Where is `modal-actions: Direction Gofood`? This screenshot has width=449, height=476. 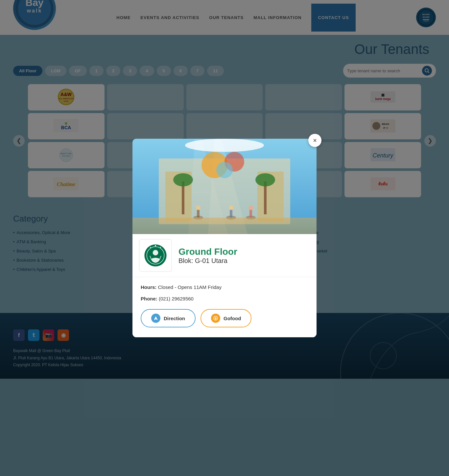
modal-actions: Direction Gofood is located at coordinates (225, 320).